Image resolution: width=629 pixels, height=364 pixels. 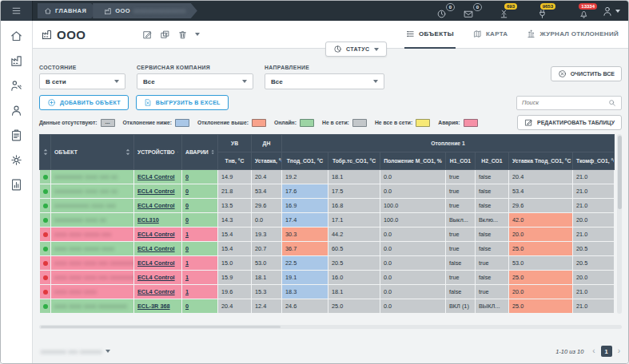 I want to click on page-number-button: 1, so click(x=607, y=351).